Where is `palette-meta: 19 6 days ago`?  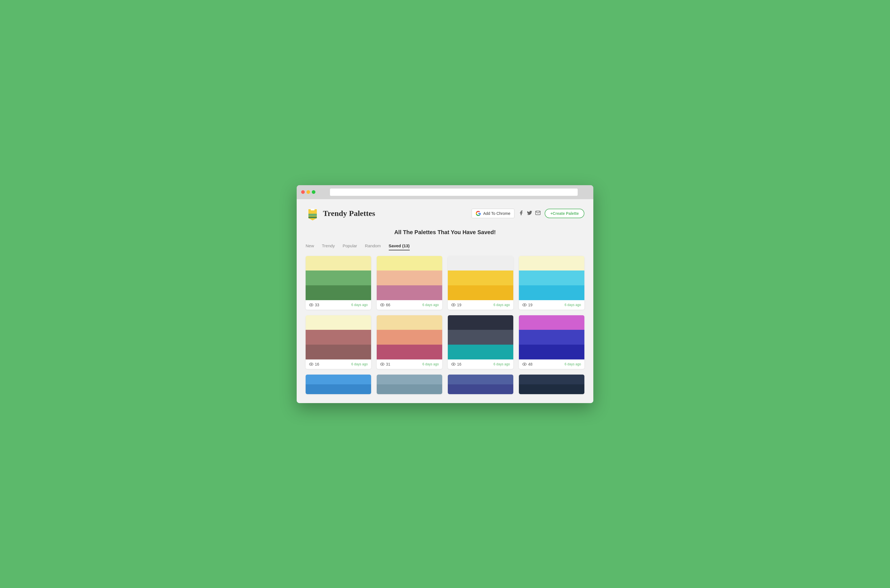 palette-meta: 19 6 days ago is located at coordinates (552, 305).